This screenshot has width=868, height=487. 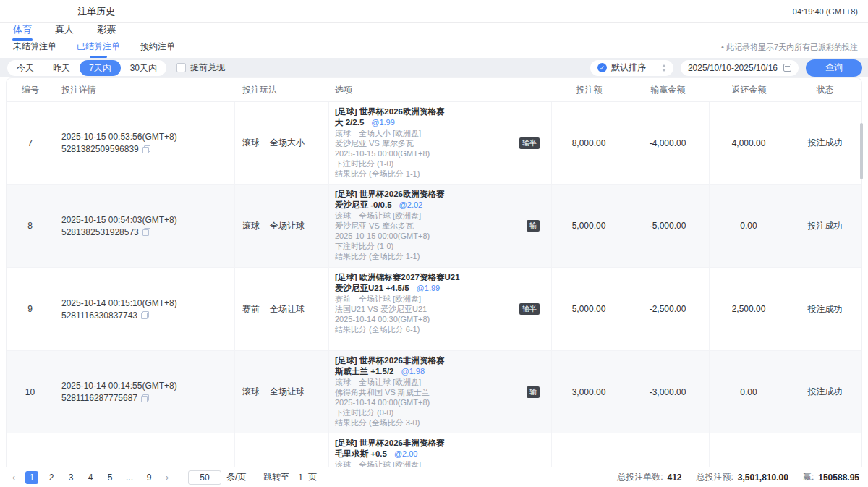 I want to click on match-time: 2025-10-14 00:00(GMT+8), so click(x=422, y=402).